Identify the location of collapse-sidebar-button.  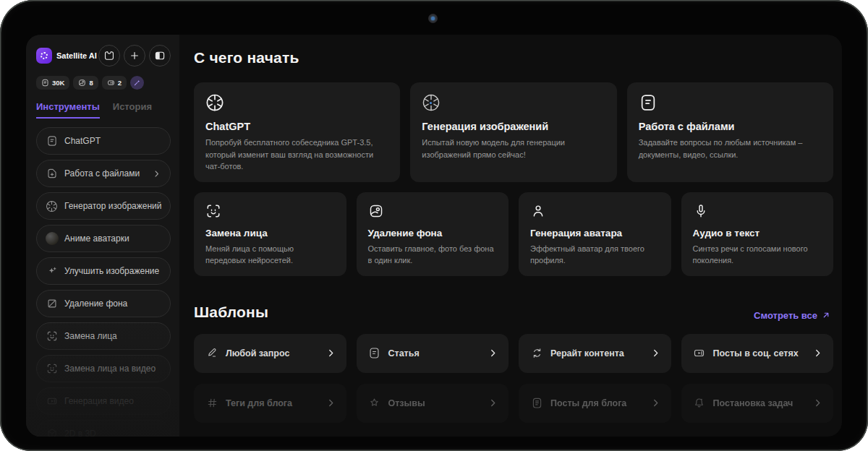
(160, 56).